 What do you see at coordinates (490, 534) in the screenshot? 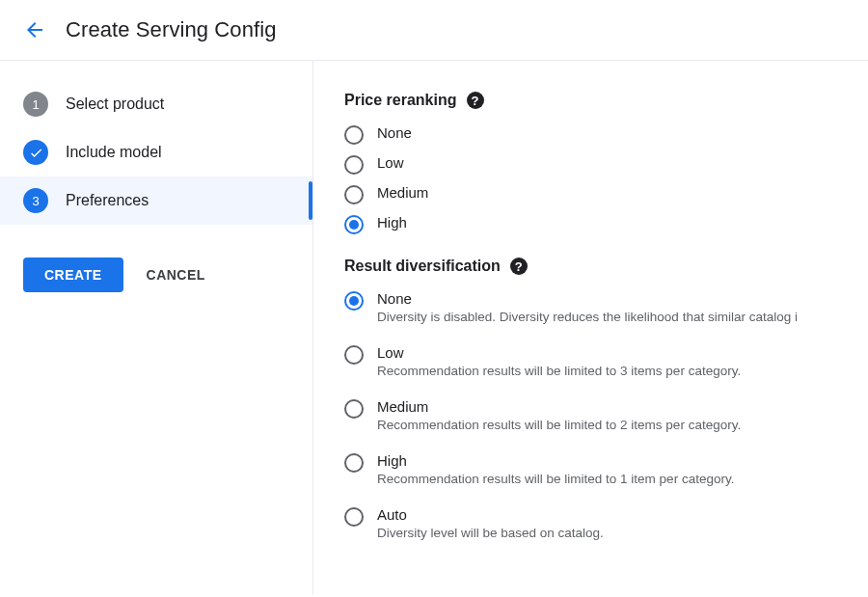
I see `radio-description: Diversity level will be based on catalog…` at bounding box center [490, 534].